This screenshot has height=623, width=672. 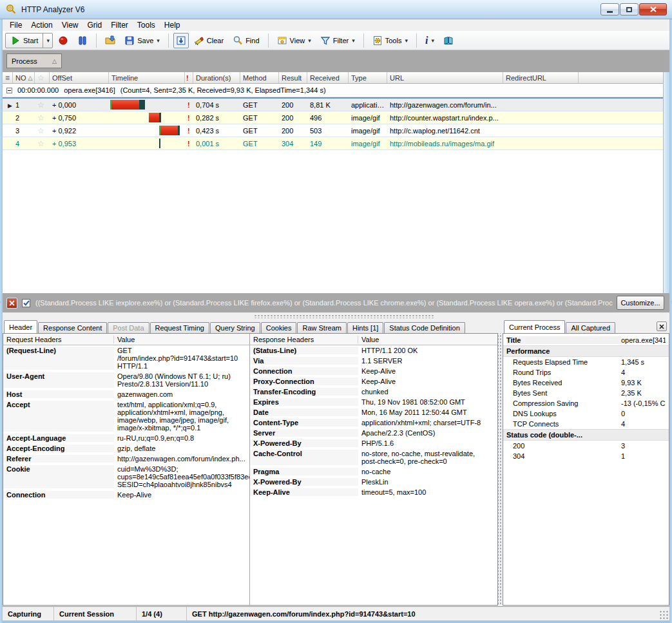 I want to click on table-row: Accept-Languageru-RU,ru;q=0.9,en;q=0.8, so click(x=126, y=438).